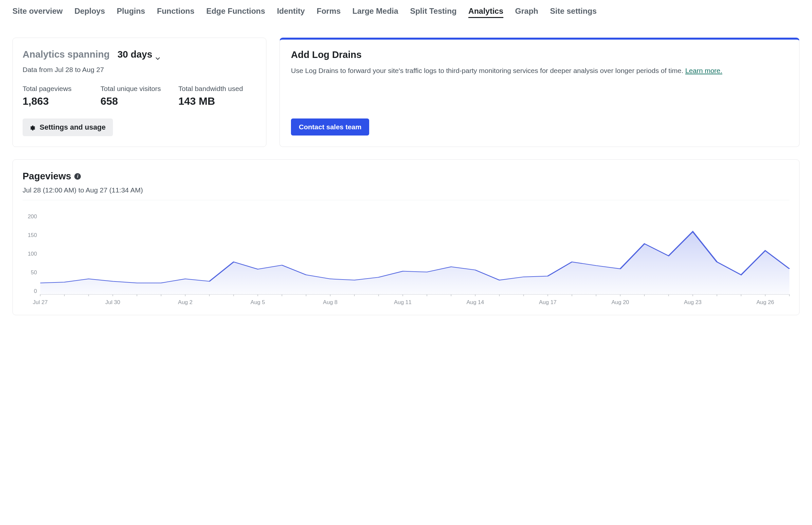 The height and width of the screenshot is (525, 812). I want to click on tab-site-settings: Site settings, so click(573, 12).